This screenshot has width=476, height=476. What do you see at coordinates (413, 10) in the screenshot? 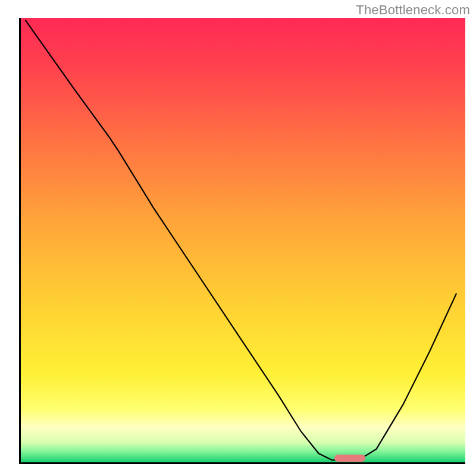
I see `watermark-text: TheBottleneck.com` at bounding box center [413, 10].